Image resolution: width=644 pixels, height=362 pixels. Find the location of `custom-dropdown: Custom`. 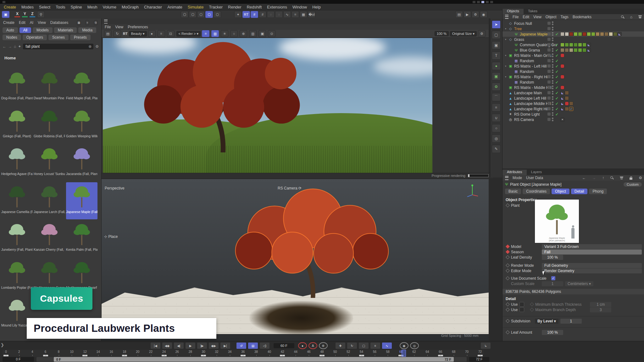

custom-dropdown: Custom is located at coordinates (633, 184).